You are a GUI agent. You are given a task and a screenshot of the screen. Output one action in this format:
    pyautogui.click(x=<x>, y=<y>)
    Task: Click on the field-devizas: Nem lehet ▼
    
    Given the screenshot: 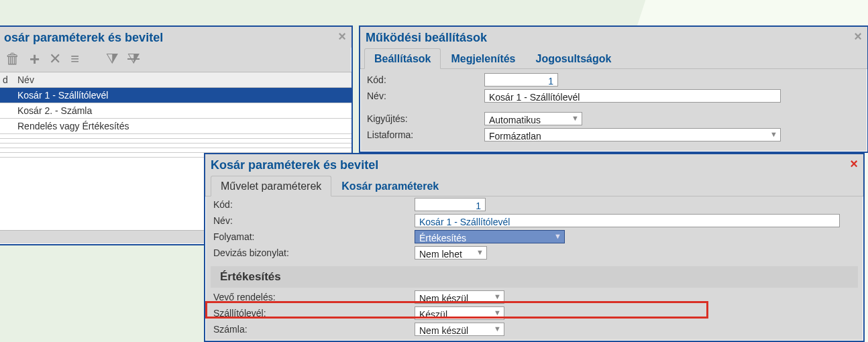 What is the action you would take?
    pyautogui.click(x=451, y=253)
    